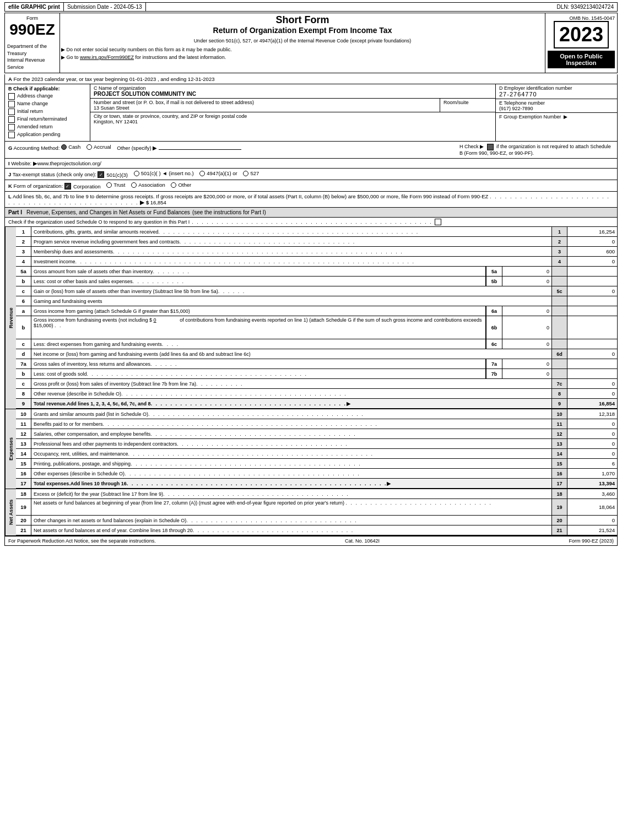 This screenshot has width=622, height=840. I want to click on row-value-19: 18,064, so click(592, 507).